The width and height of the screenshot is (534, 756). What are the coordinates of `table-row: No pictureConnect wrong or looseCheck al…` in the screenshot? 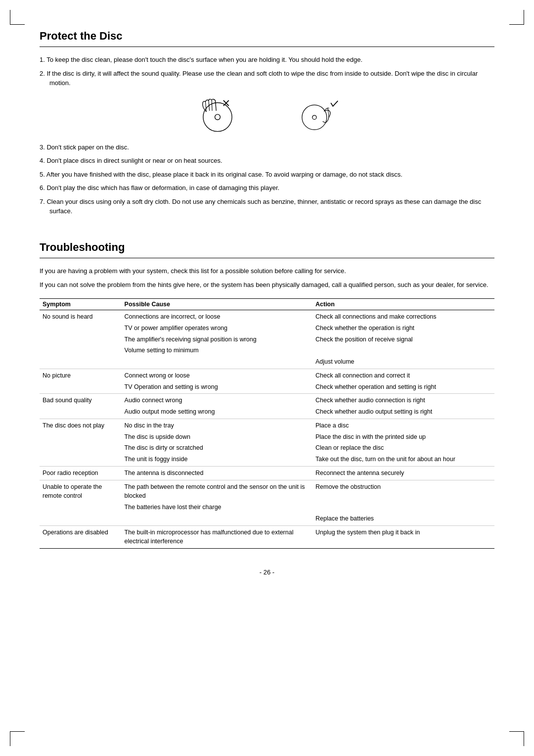 It's located at (267, 375).